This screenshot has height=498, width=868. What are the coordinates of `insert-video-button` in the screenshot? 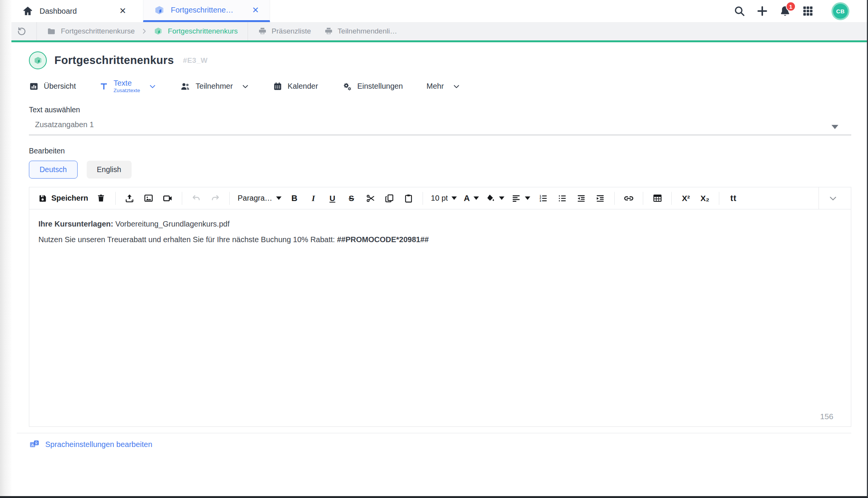 It's located at (168, 198).